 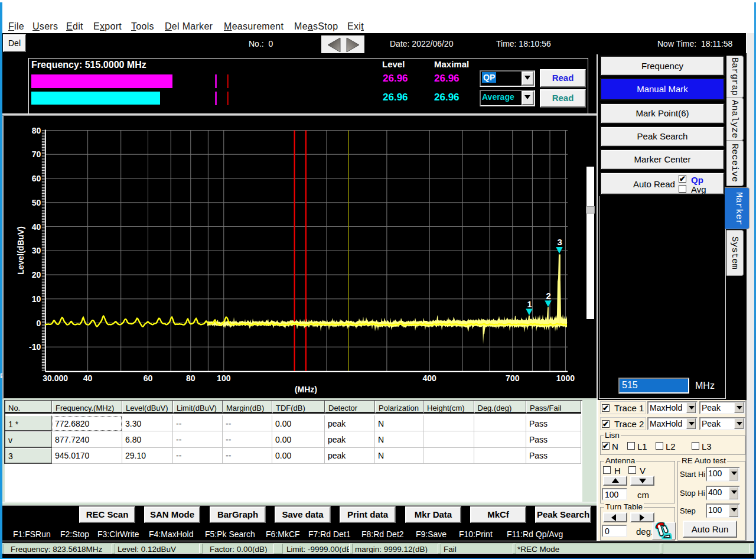 I want to click on svg-text: 1000, so click(x=566, y=378).